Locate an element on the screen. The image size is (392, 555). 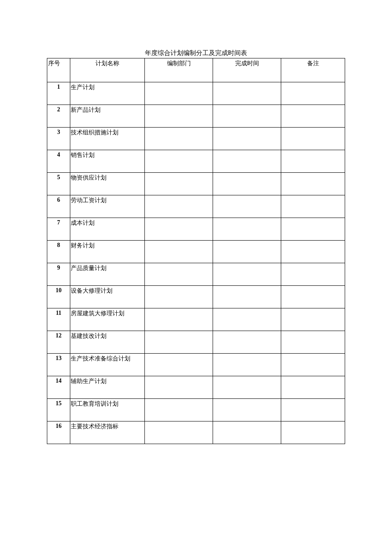
cell-name: 成本计划 is located at coordinates (107, 230).